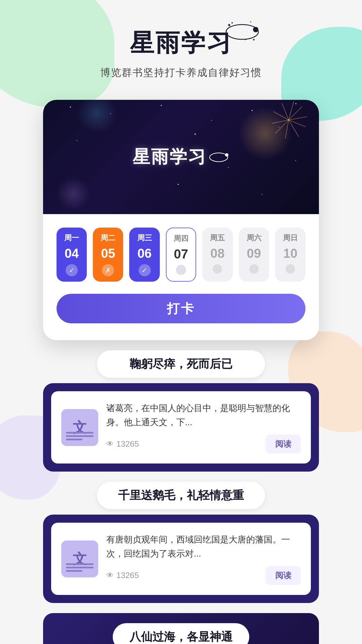 The height and width of the screenshot is (644, 362). What do you see at coordinates (72, 255) in the screenshot?
I see `day-monday: 周一 04 ✓` at bounding box center [72, 255].